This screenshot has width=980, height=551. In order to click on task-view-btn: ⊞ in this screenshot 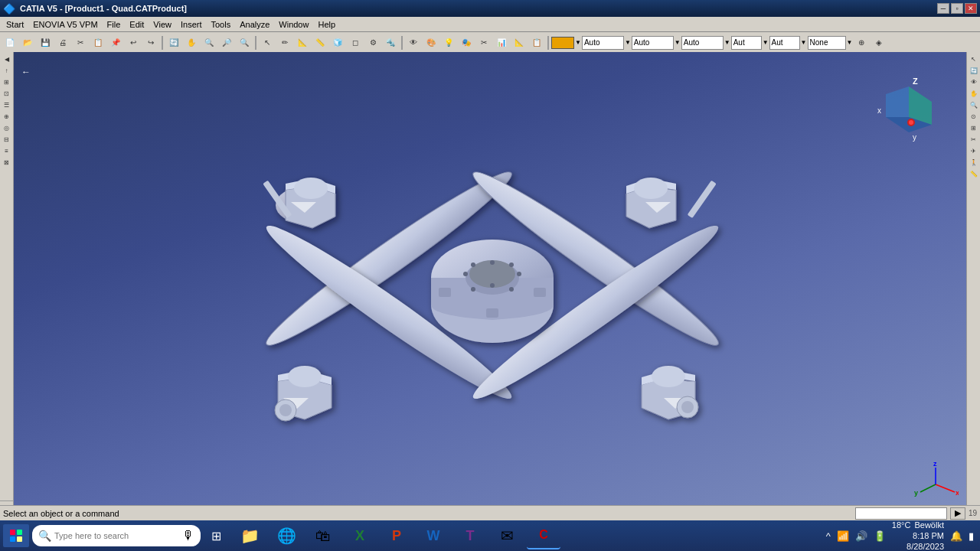, I will do `click(216, 536)`.